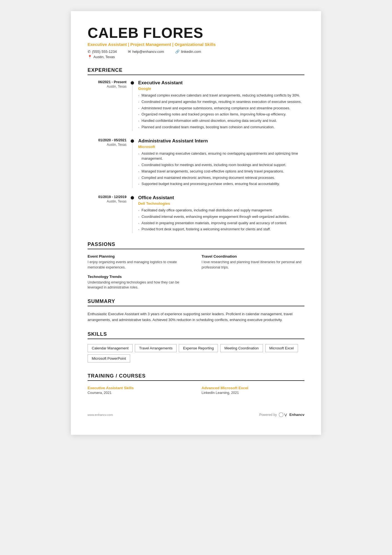 The image size is (392, 555). I want to click on training-course-name-1: Executive Assistant Skills, so click(139, 388).